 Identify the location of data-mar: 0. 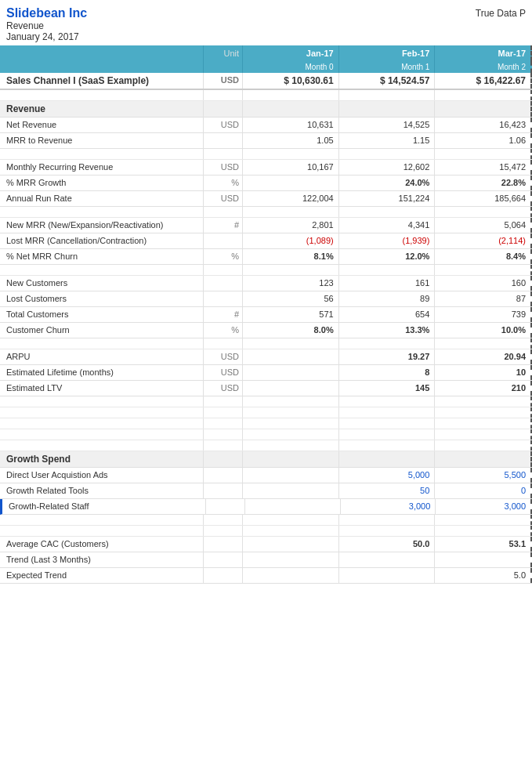
(483, 490).